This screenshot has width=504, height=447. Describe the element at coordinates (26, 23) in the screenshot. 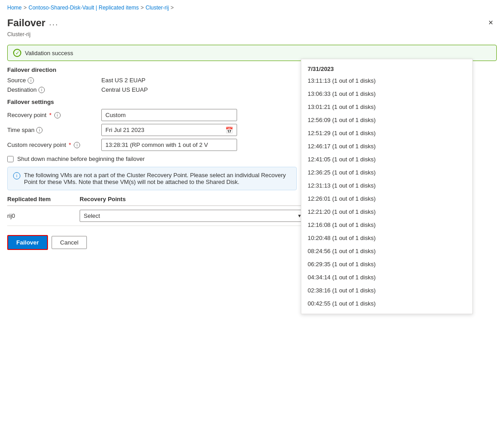

I see `panel-title: Failover` at that location.